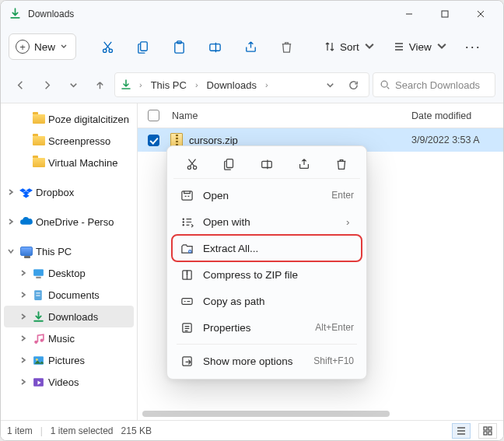 The width and height of the screenshot is (504, 441). Describe the element at coordinates (26, 193) in the screenshot. I see `dropbox-icon` at that location.